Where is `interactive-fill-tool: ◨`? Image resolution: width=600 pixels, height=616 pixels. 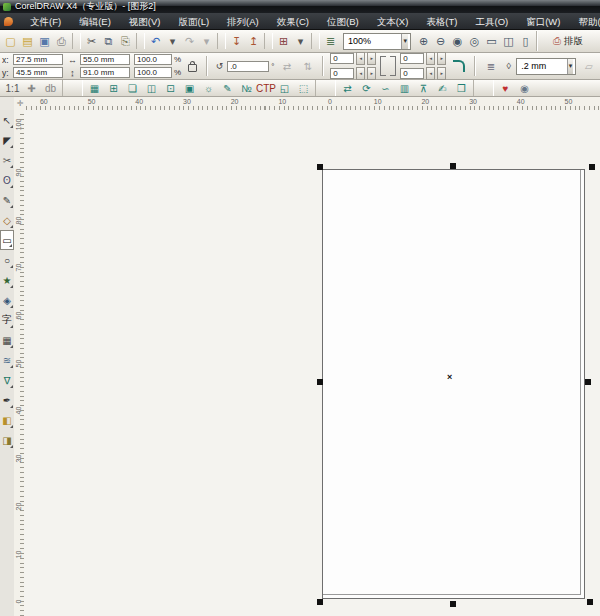 interactive-fill-tool: ◨ is located at coordinates (7, 440).